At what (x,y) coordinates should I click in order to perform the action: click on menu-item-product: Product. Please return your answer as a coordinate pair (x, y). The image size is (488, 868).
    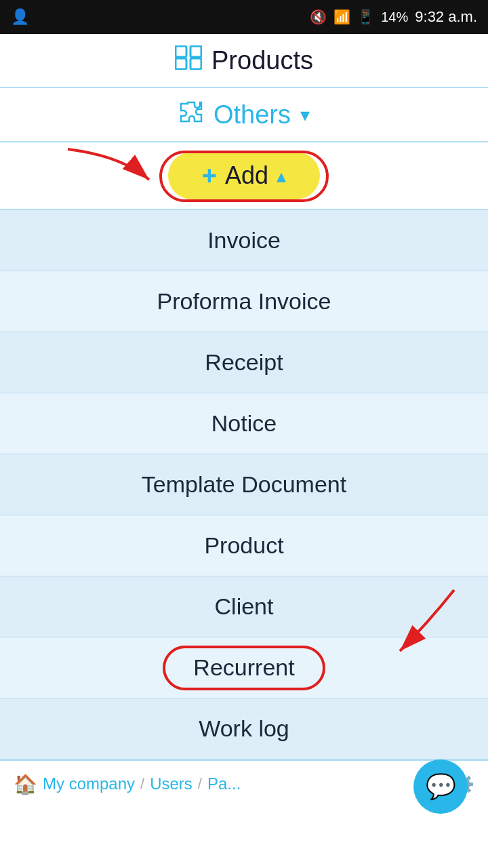
    Looking at the image, I should click on (244, 546).